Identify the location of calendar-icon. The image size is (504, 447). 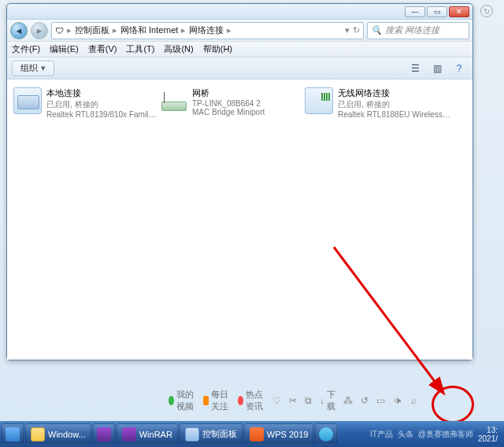
(206, 401).